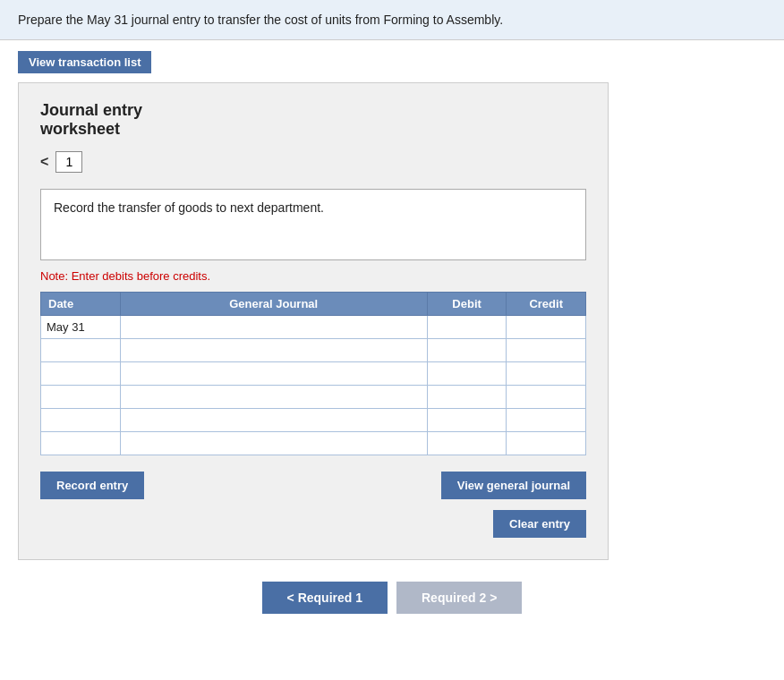 Image resolution: width=784 pixels, height=680 pixels. I want to click on prev-page-button: <, so click(45, 162).